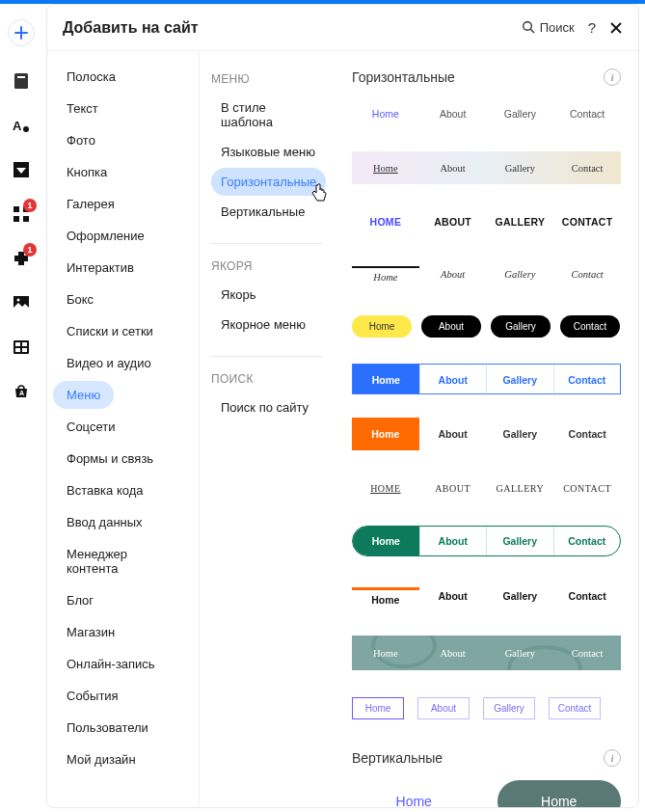  I want to click on rail-media-icon, so click(21, 303).